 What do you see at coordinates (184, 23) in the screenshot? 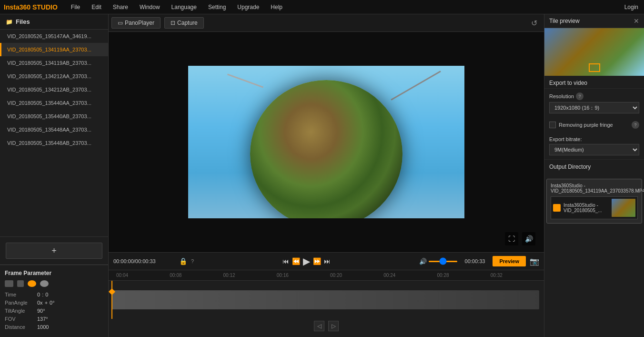
I see `capture-button: ⊡ Capture` at bounding box center [184, 23].